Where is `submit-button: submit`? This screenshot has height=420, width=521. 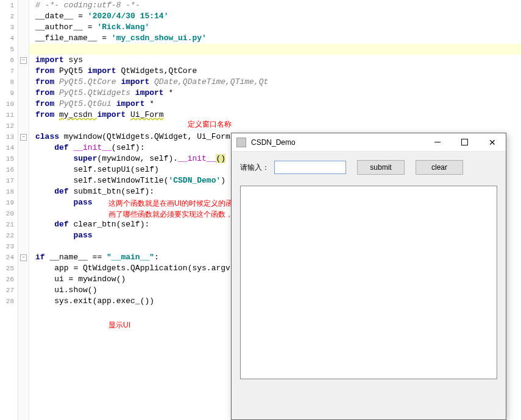
submit-button: submit is located at coordinates (381, 167).